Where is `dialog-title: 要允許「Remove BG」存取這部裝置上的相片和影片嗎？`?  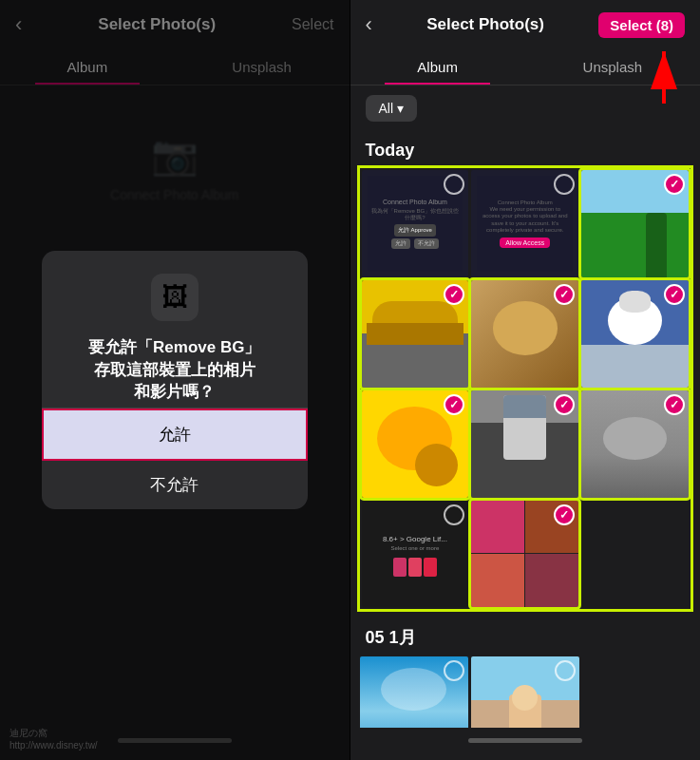 dialog-title: 要允許「Remove BG」存取這部裝置上的相片和影片嗎？ is located at coordinates (175, 369).